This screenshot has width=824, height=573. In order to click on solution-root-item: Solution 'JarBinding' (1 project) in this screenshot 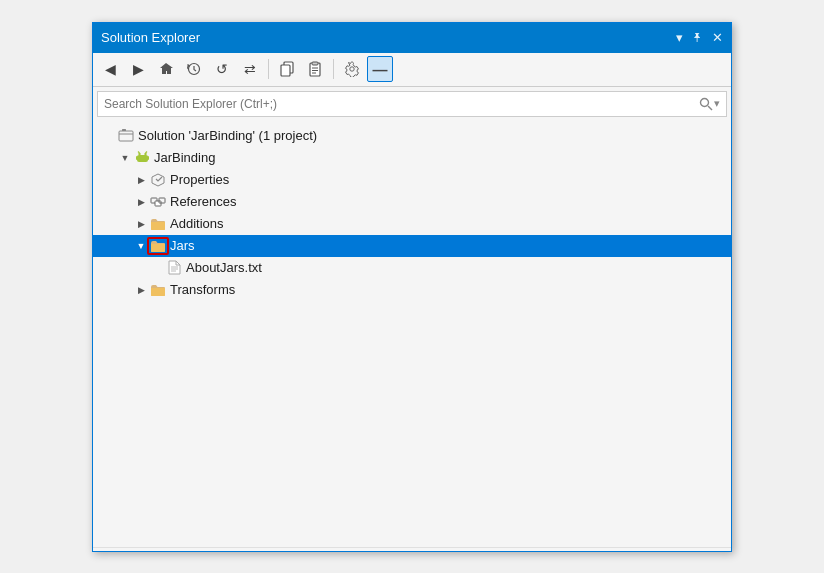, I will do `click(412, 136)`.